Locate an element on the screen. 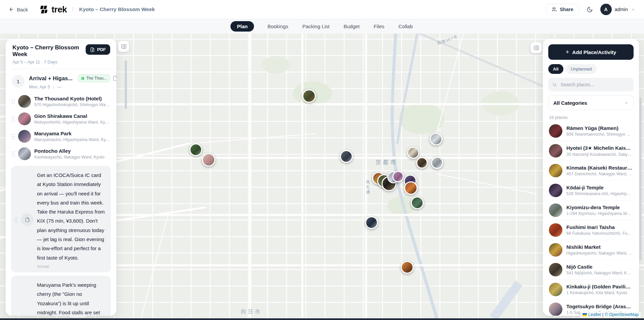 This screenshot has height=320, width=644. filter-chip: Unplanned is located at coordinates (581, 69).